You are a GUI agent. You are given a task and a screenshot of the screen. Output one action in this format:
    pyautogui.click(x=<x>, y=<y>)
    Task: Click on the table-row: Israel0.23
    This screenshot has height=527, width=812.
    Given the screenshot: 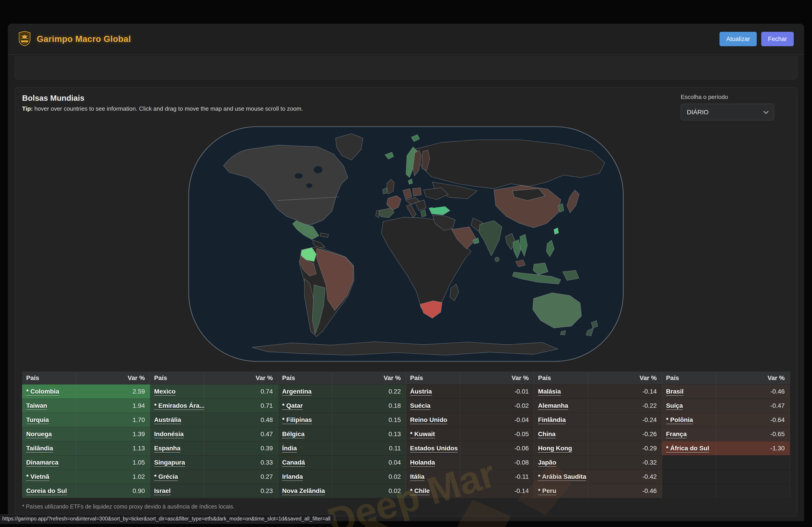 What is the action you would take?
    pyautogui.click(x=214, y=491)
    